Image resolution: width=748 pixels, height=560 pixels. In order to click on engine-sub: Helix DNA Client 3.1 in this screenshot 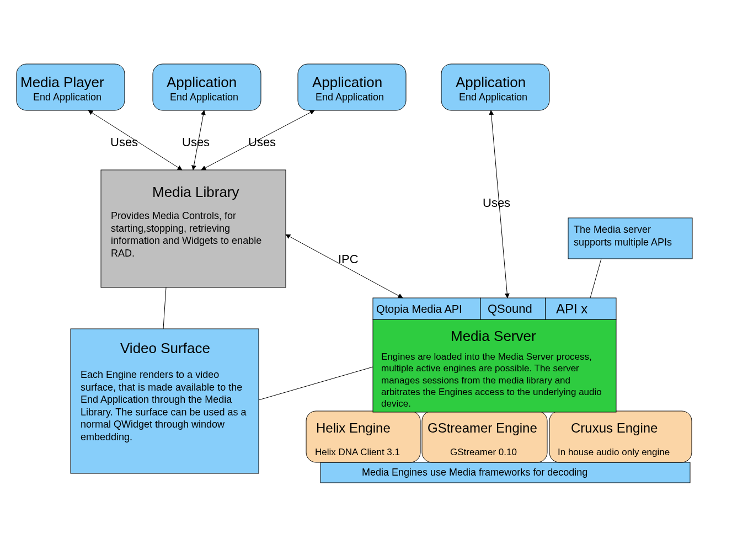, I will do `click(357, 452)`.